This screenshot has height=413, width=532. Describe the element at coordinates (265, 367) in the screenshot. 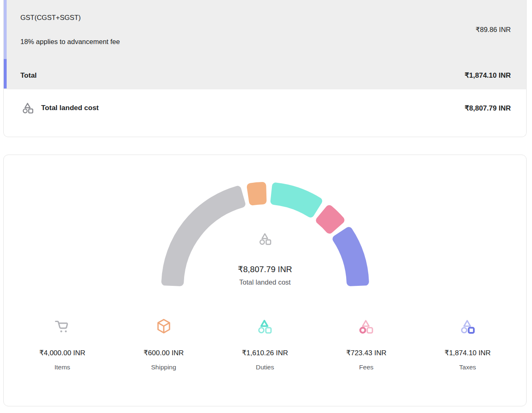

I see `legend-label: Duties` at that location.